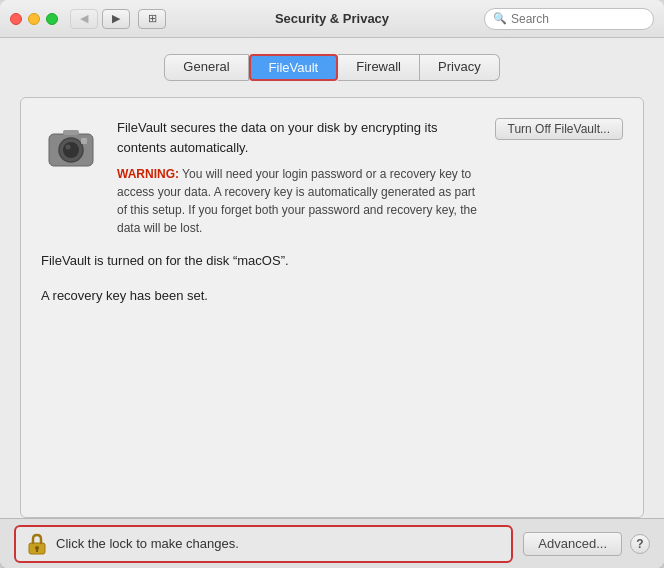 The height and width of the screenshot is (568, 664). Describe the element at coordinates (332, 296) in the screenshot. I see `recovery-status: A recovery key has been set.` at that location.